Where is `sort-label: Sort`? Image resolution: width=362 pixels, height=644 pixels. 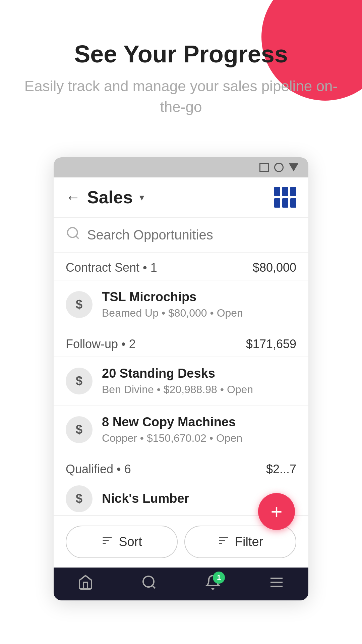
sort-label: Sort is located at coordinates (130, 542).